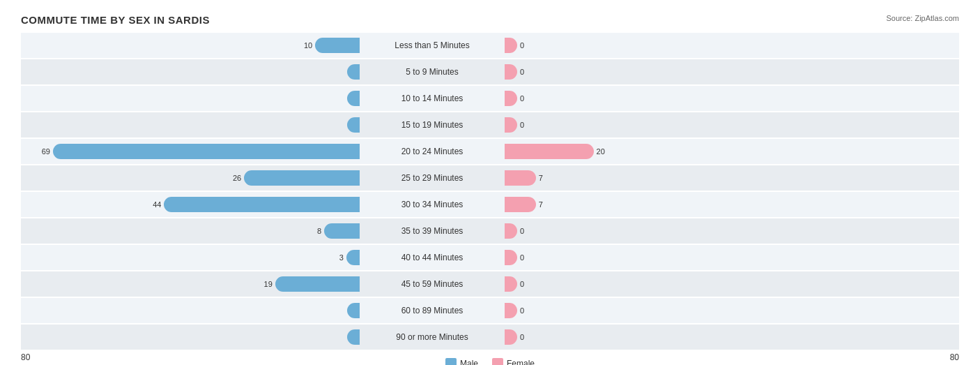 Image resolution: width=980 pixels, height=365 pixels. What do you see at coordinates (319, 231) in the screenshot?
I see `male-value-label: 8` at bounding box center [319, 231].